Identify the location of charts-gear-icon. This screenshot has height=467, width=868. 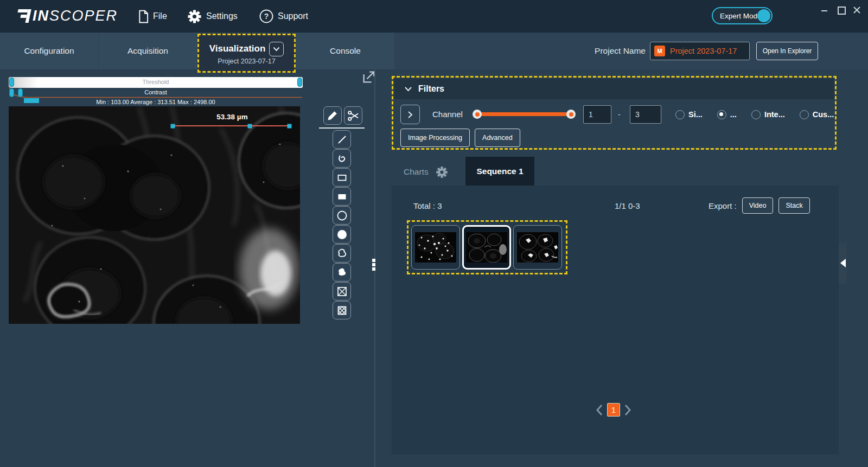
(442, 172).